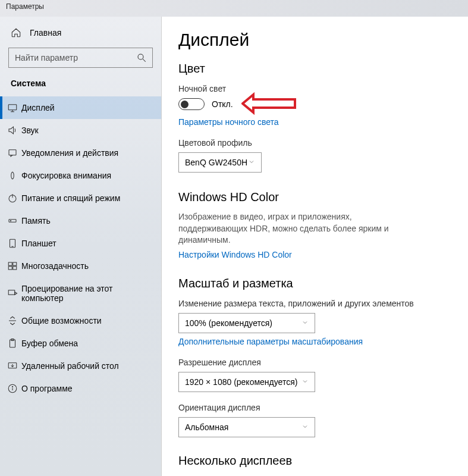  What do you see at coordinates (36, 221) in the screenshot?
I see `sidebar-item-label: Память` at bounding box center [36, 221].